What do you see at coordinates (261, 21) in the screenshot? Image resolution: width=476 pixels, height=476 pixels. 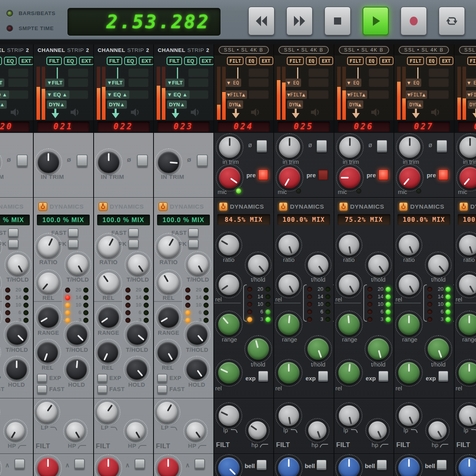 I see `rewind-button` at bounding box center [261, 21].